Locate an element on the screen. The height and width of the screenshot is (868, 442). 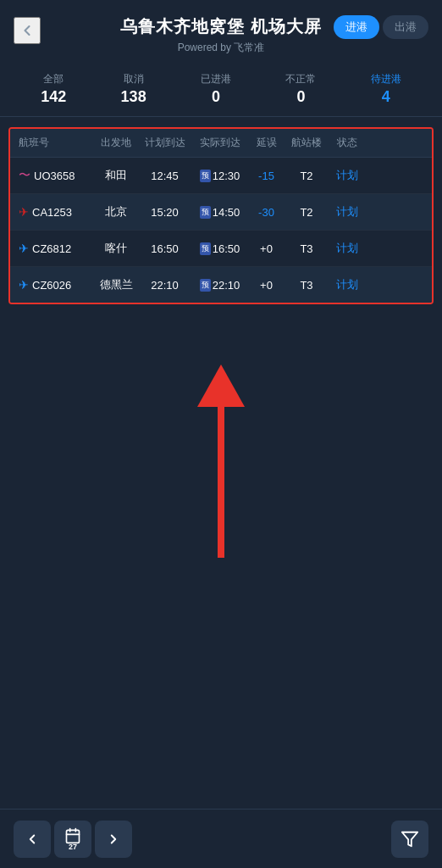
table-row: ✈ CA1253 北京 15:20 预 14:50 -30 T2 计划 is located at coordinates (221, 212).